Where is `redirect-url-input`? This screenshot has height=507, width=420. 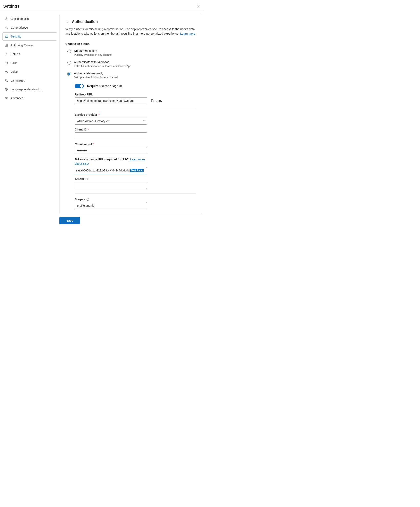 redirect-url-input is located at coordinates (111, 101).